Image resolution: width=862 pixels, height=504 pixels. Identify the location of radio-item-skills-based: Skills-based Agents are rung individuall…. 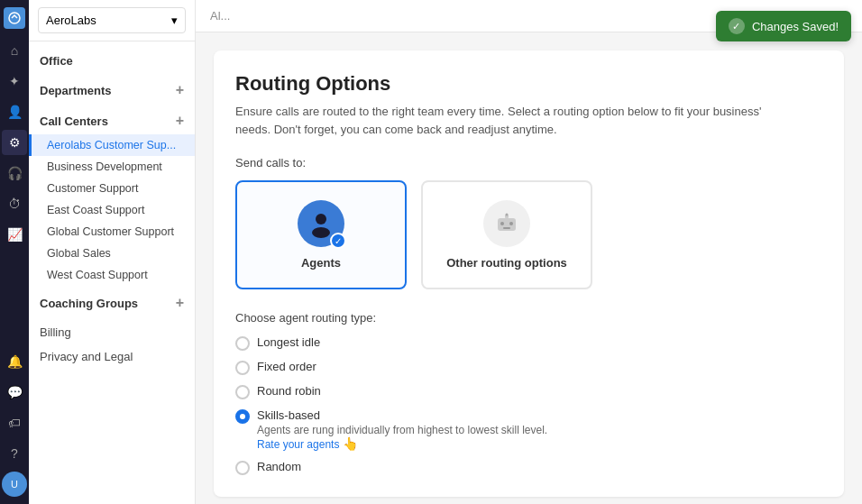
(528, 429).